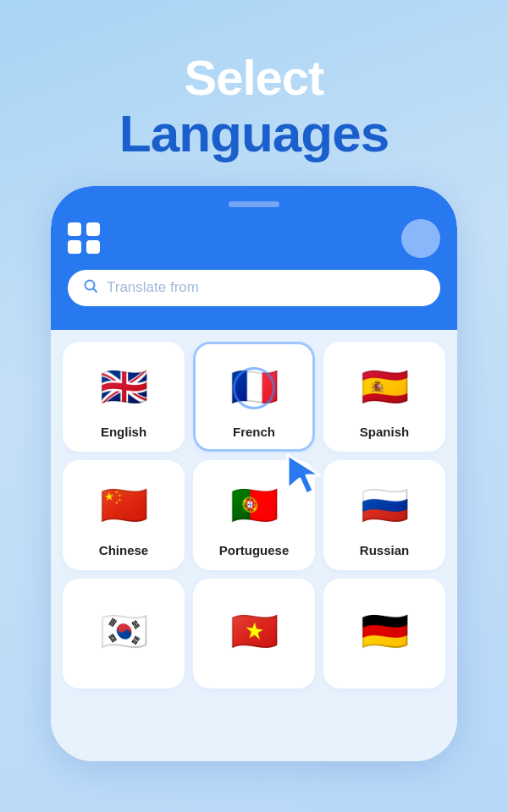  What do you see at coordinates (384, 550) in the screenshot?
I see `language-label-russian: Russian` at bounding box center [384, 550].